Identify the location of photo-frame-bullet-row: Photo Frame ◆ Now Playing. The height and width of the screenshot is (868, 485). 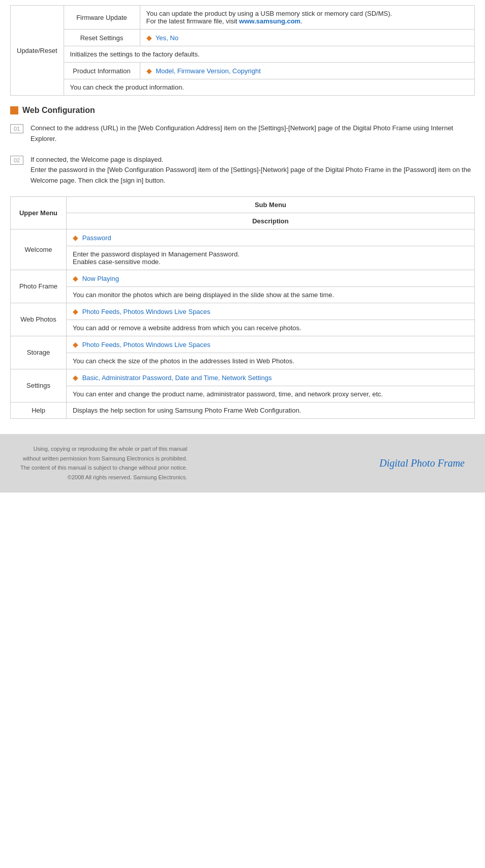
(243, 278).